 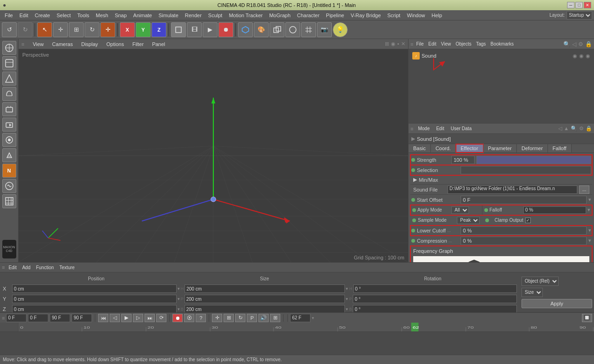 What do you see at coordinates (121, 15) in the screenshot?
I see `menu-snap: Snap` at bounding box center [121, 15].